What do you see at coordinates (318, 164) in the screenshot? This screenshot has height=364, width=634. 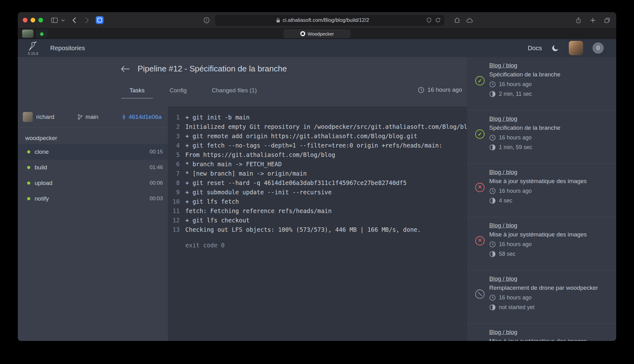 I see `console-line: 6 * branch main -> FETCH_HEAD` at bounding box center [318, 164].